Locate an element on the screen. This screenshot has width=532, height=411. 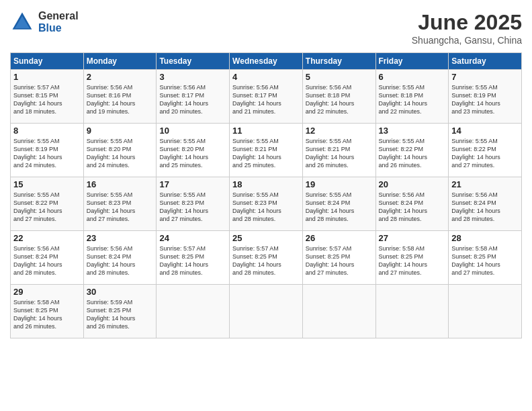
day-number: 22 is located at coordinates (47, 238).